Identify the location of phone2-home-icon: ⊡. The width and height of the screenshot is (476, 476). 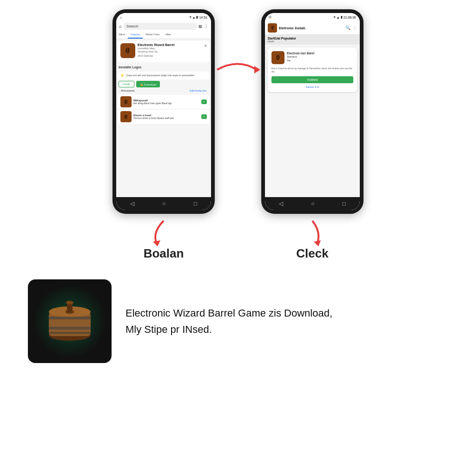
(270, 17).